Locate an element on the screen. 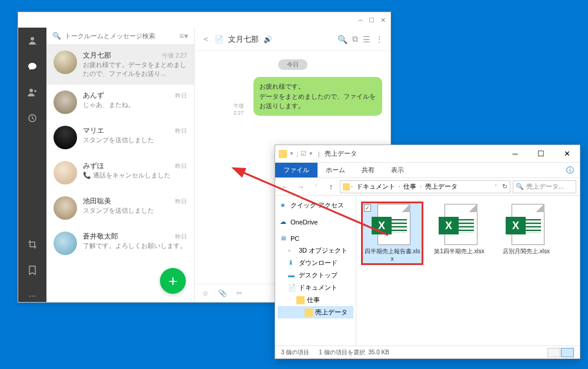  chat-entry: あんず昨日 じゃあ、またね。 is located at coordinates (120, 102).